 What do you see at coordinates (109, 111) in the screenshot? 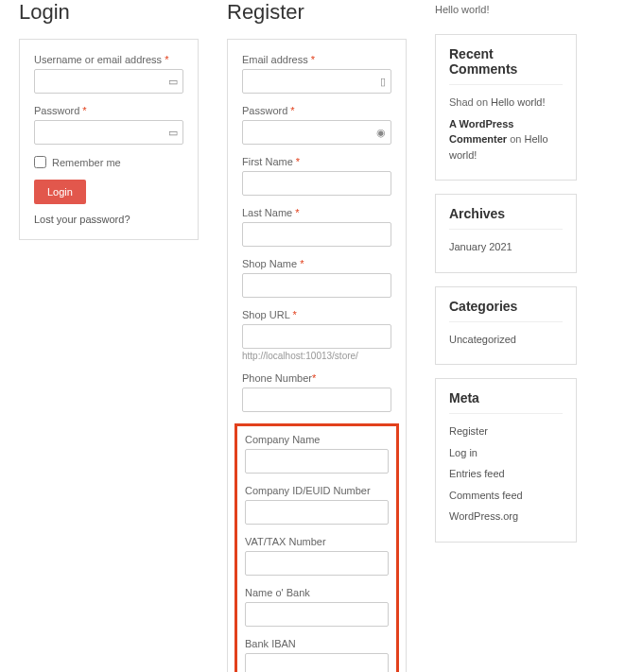
I see `password-label: Password *` at bounding box center [109, 111].